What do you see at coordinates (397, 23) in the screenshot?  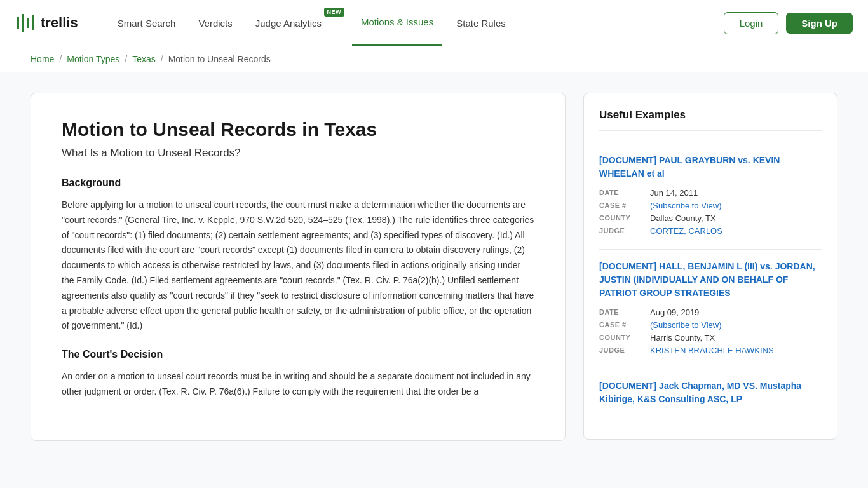 I see `nav-motions-issues: Motions & Issues` at bounding box center [397, 23].